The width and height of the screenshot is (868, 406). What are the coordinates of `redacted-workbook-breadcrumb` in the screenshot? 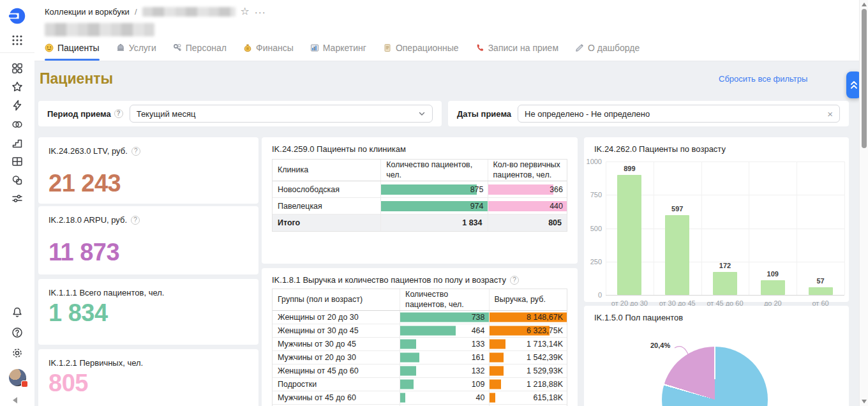 It's located at (189, 11).